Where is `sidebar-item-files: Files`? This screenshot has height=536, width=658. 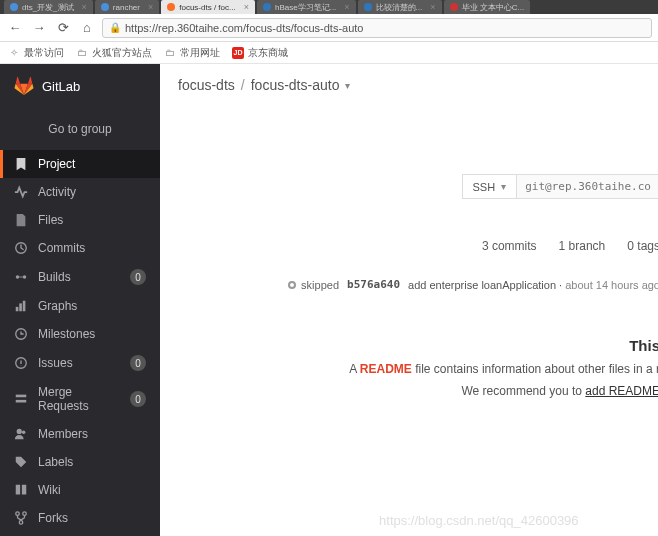 sidebar-item-files: Files is located at coordinates (80, 220).